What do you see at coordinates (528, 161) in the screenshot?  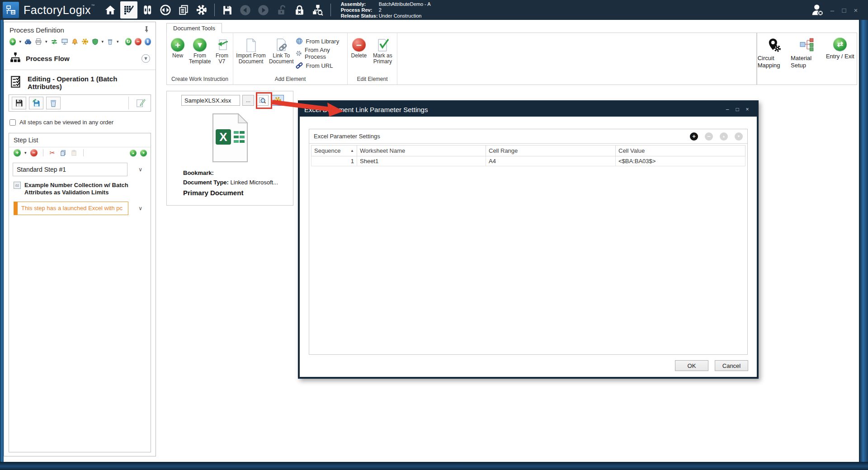 I see `parameter-row: 1 Sheet1 A4 <$BA:BA03$>` at bounding box center [528, 161].